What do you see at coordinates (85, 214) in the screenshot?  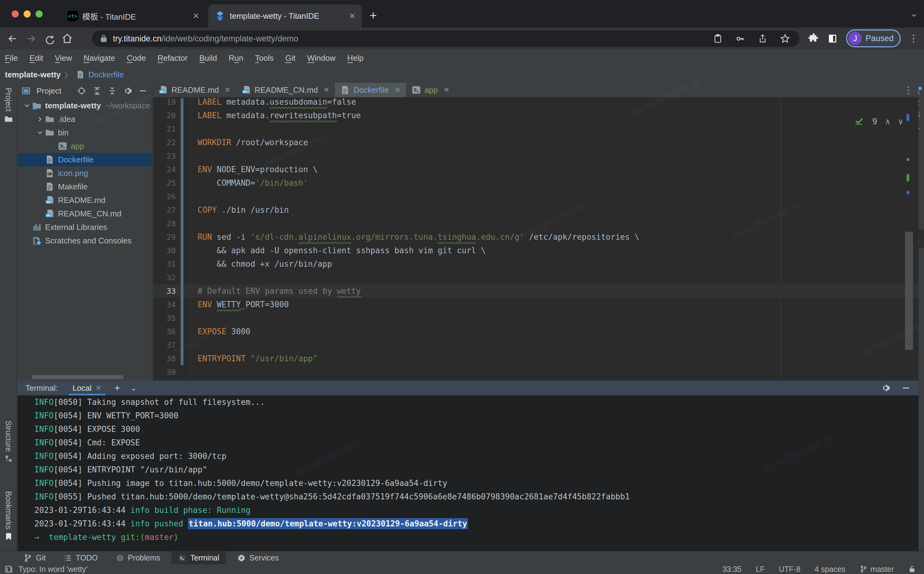 I see `tree-item-readme-cn-md: MDREADME_CN.md` at bounding box center [85, 214].